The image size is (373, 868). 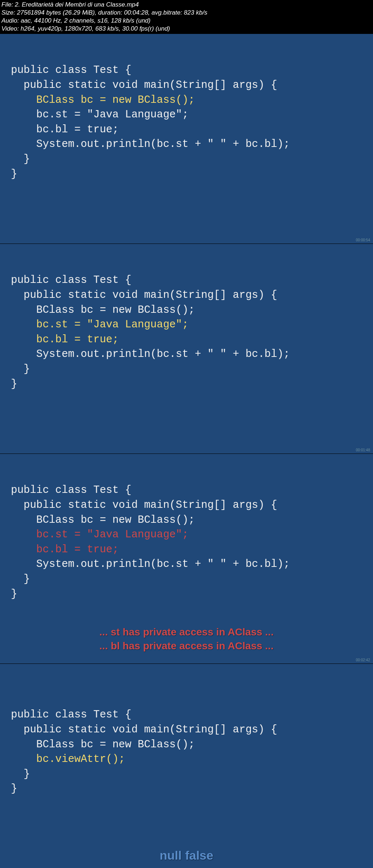 What do you see at coordinates (65, 550) in the screenshot?
I see `code-line-error: bc.bl = true;` at bounding box center [65, 550].